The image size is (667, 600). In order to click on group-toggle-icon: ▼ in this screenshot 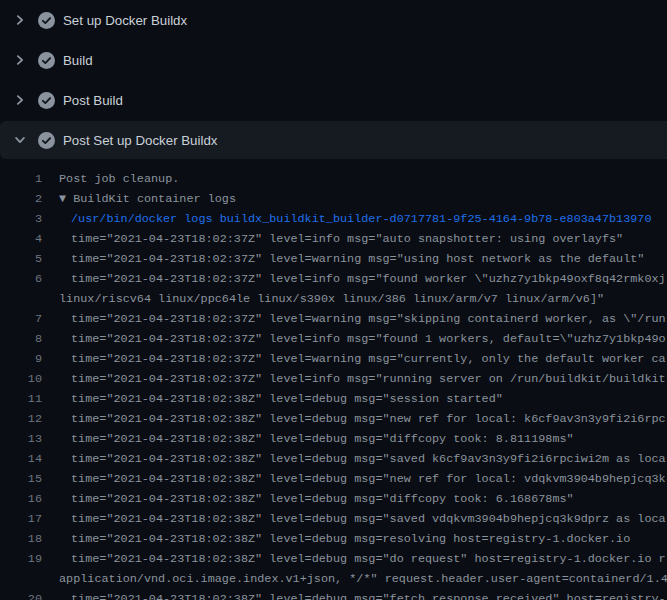, I will do `click(66, 199)`.